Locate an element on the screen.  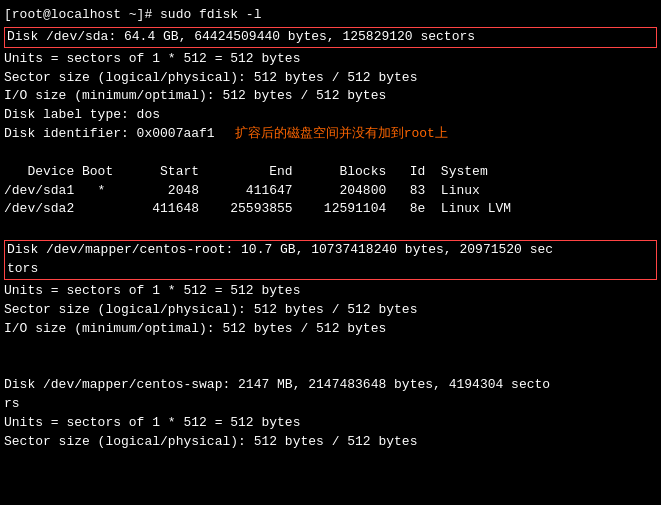
block2-line2: tors is located at coordinates (330, 270).